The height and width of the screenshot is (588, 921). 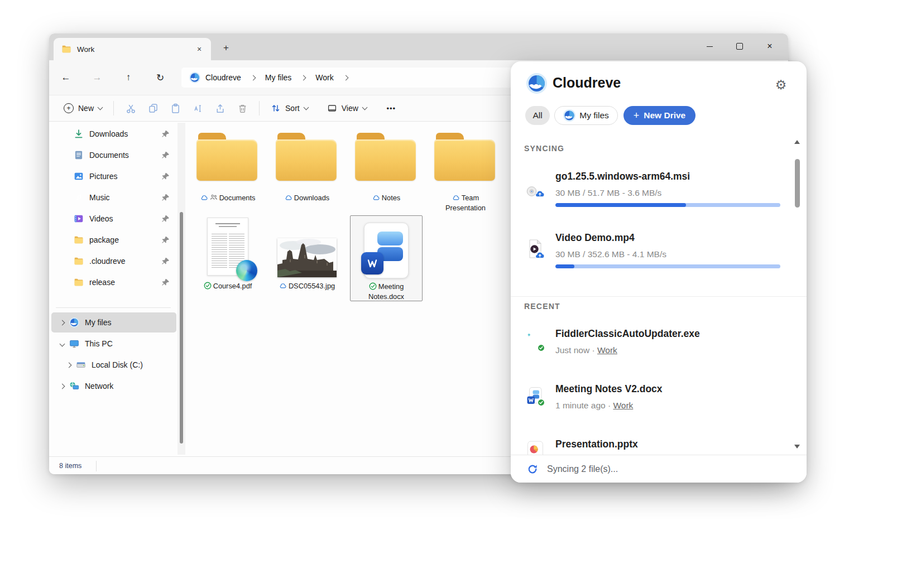 What do you see at coordinates (125, 240) in the screenshot?
I see `sidebar-item-label: package` at bounding box center [125, 240].